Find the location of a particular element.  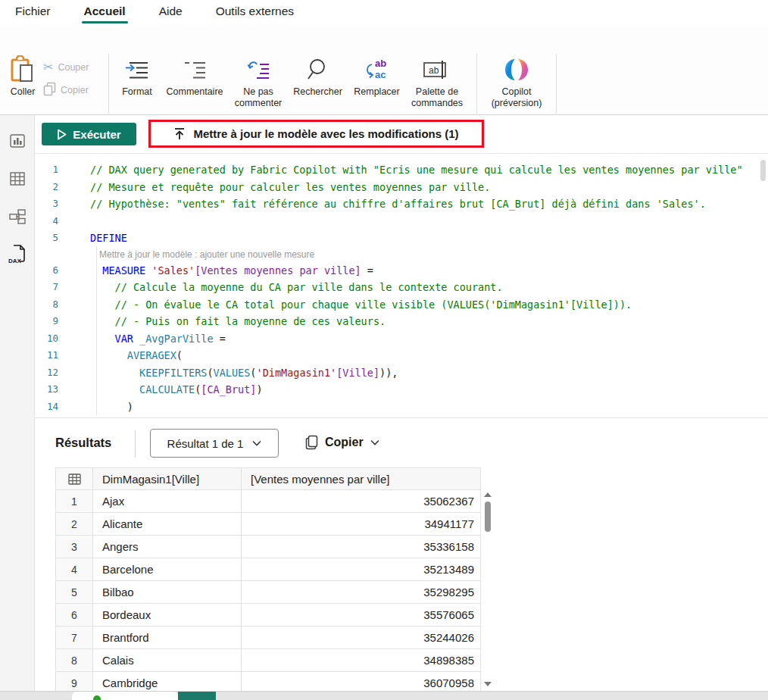

results-bar: Résultats Résultat 1 de 1 Copier is located at coordinates (401, 442).